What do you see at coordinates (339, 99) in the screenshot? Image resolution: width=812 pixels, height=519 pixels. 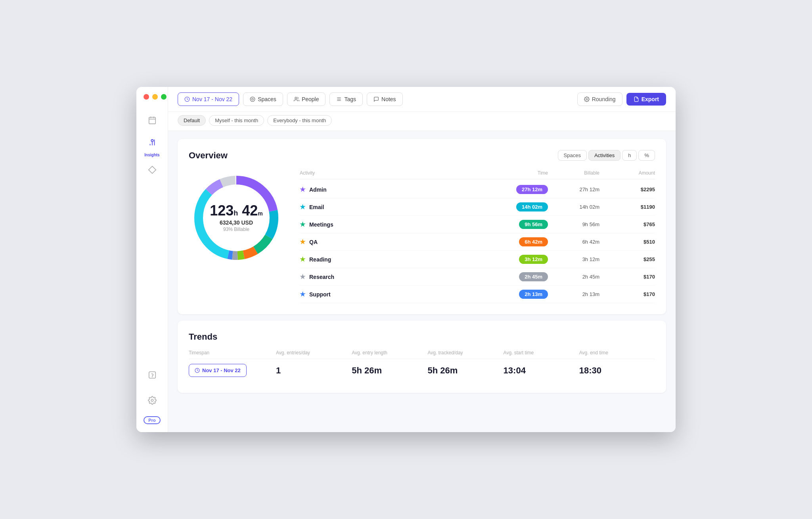 I see `tags-icon` at bounding box center [339, 99].